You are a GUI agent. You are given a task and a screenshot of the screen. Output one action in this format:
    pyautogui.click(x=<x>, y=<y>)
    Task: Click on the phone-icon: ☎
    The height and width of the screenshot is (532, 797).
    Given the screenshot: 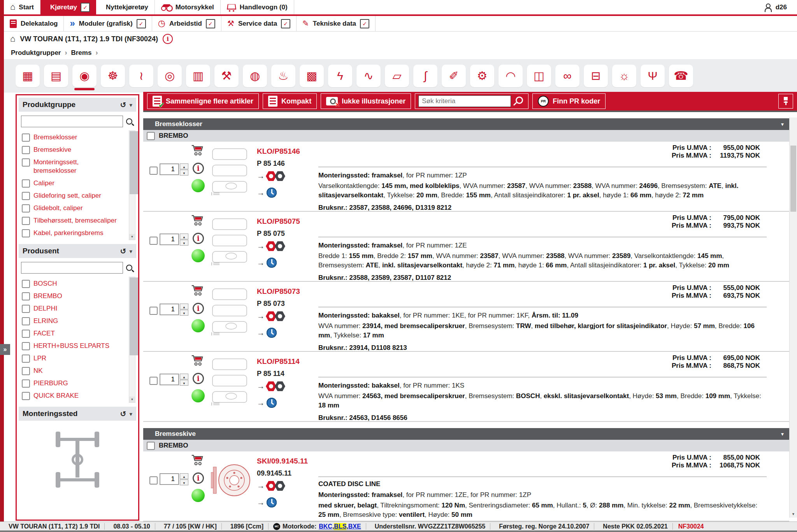 What is the action you would take?
    pyautogui.click(x=681, y=76)
    